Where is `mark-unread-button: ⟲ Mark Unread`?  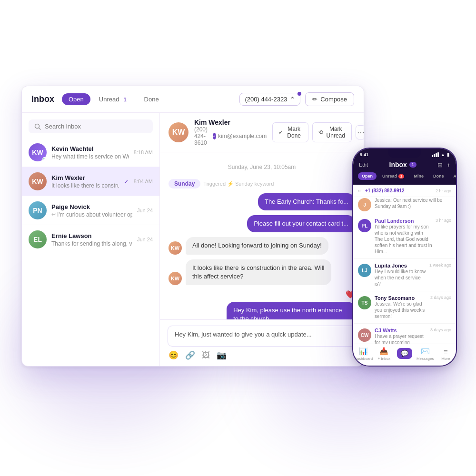 mark-unread-button: ⟲ Mark Unread is located at coordinates (332, 132).